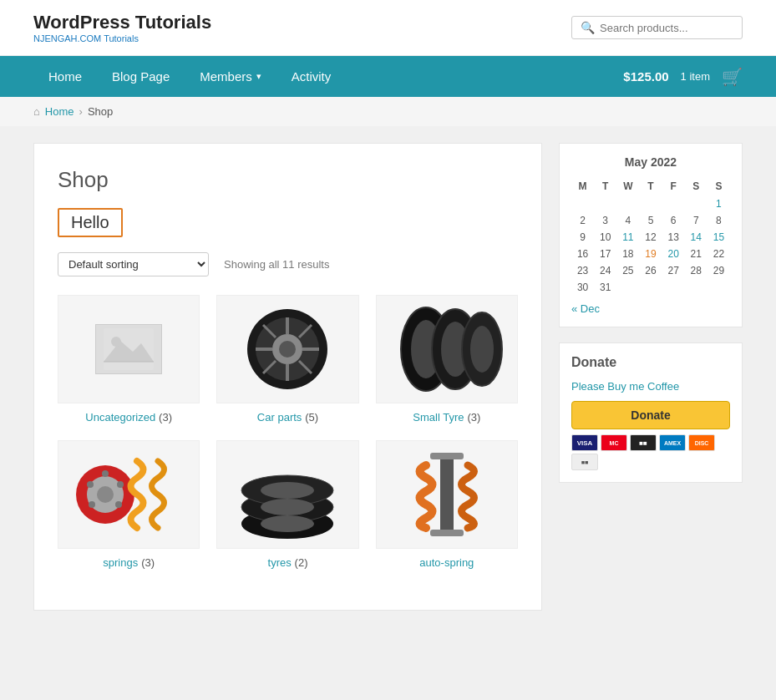 This screenshot has height=700, width=776. I want to click on cal-day: 21, so click(697, 254).